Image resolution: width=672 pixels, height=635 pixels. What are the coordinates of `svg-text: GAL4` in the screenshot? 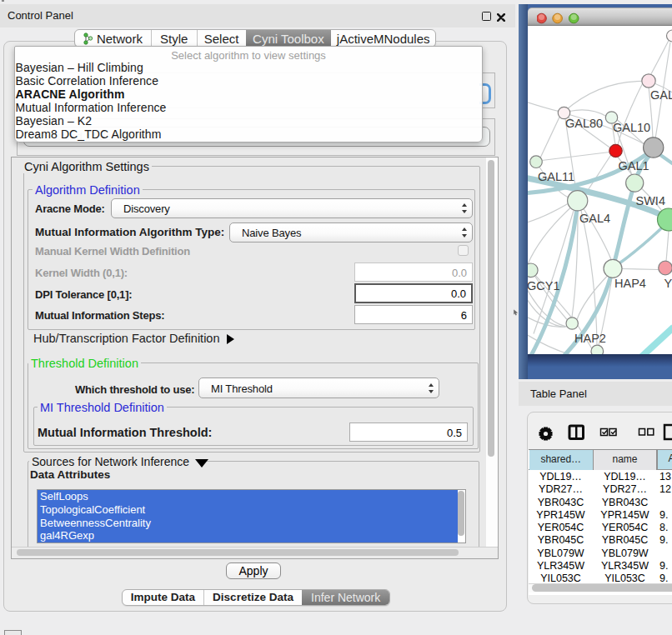 It's located at (595, 218).